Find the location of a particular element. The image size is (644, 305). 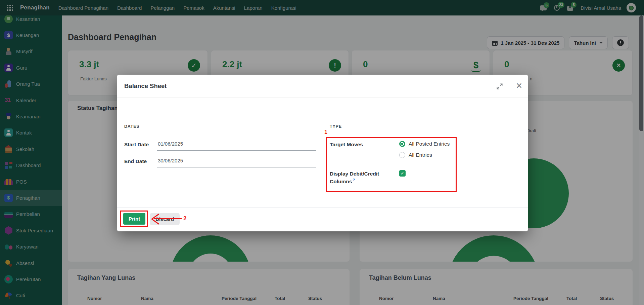

display-debit-credit-label: Display Debit/Credit Columns? is located at coordinates (365, 178).